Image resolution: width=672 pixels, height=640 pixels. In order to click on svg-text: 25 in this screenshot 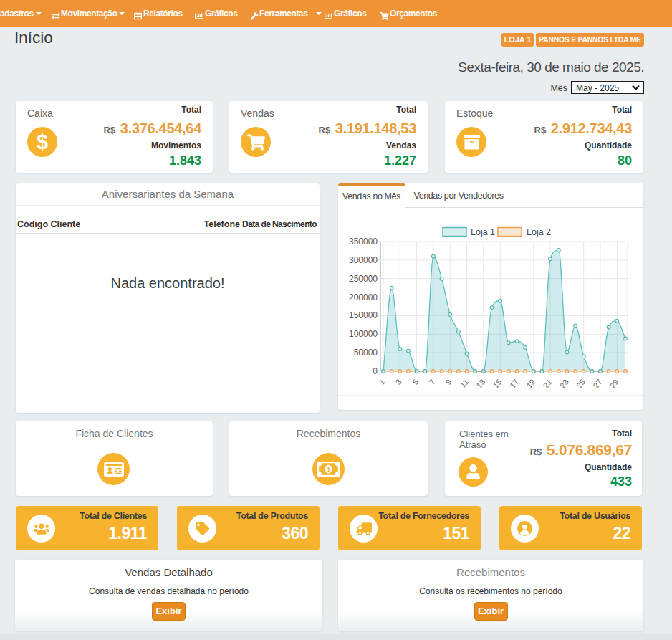, I will do `click(580, 384)`.